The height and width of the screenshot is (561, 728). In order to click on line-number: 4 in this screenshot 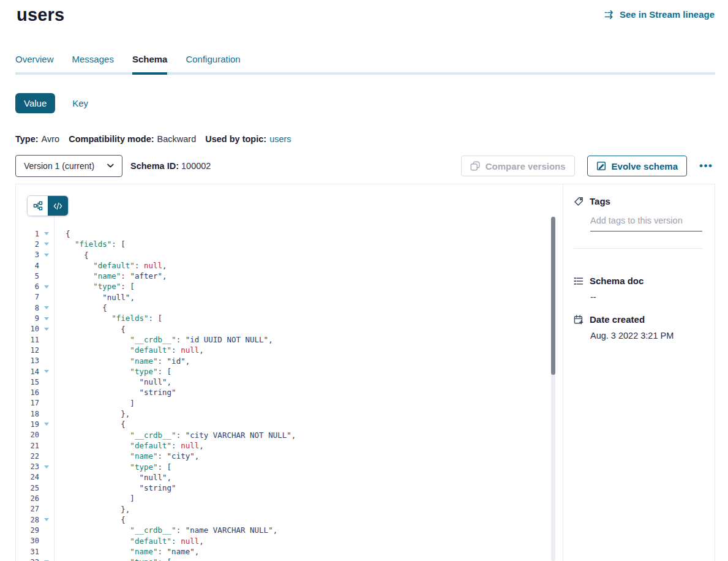, I will do `click(28, 266)`.